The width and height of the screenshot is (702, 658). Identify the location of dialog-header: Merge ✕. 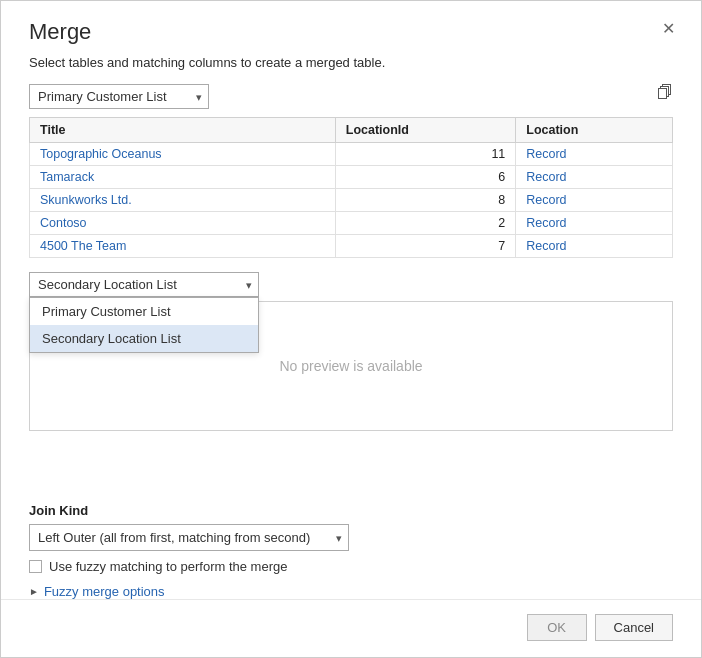
(351, 23).